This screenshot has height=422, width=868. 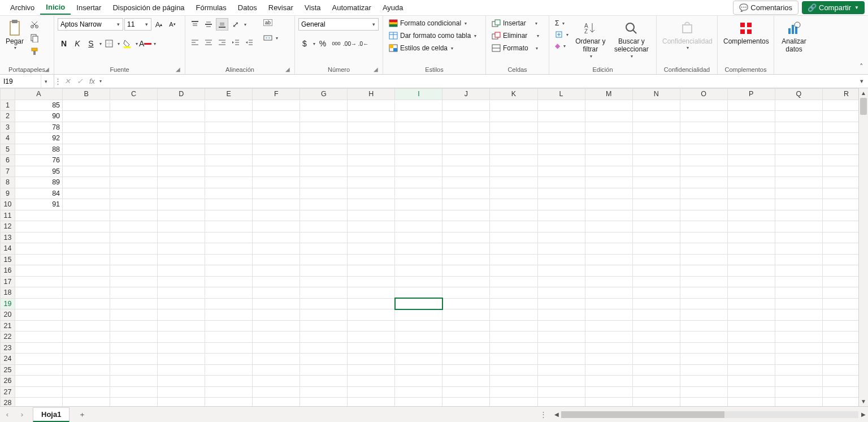 What do you see at coordinates (181, 94) in the screenshot?
I see `column-header: D` at bounding box center [181, 94].